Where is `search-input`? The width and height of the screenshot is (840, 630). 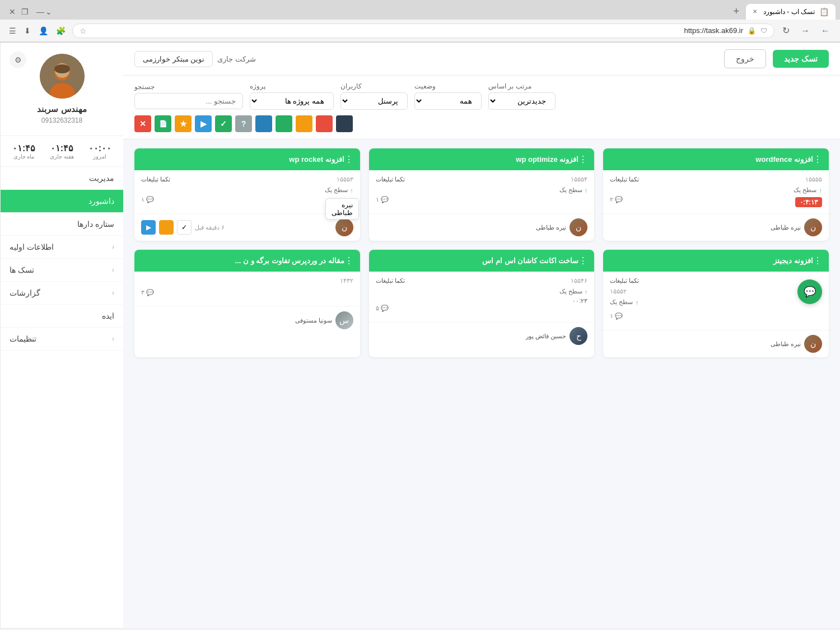
search-input is located at coordinates (189, 101).